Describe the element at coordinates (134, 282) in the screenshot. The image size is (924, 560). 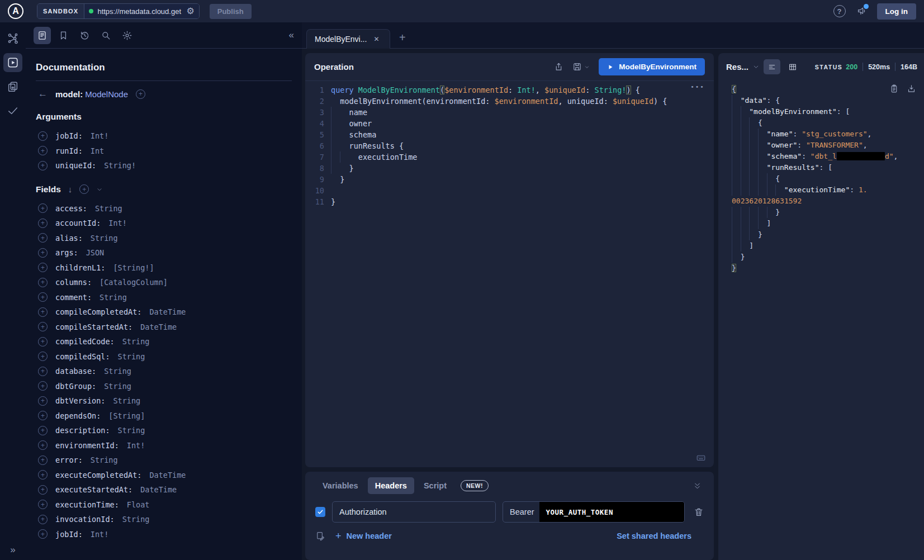
I see `field-type: [CatalogColumn]` at that location.